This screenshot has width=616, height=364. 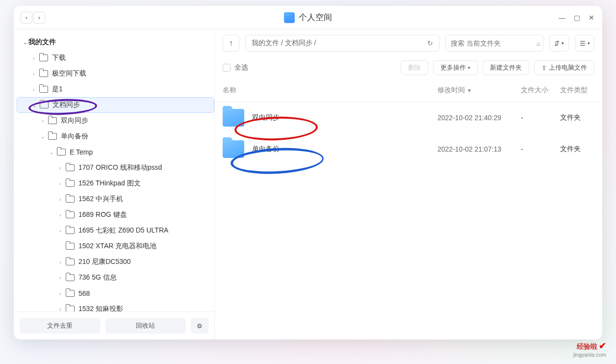 What do you see at coordinates (116, 168) in the screenshot?
I see `tree-item: ›1707 ORICO 线和移动pssd` at bounding box center [116, 168].